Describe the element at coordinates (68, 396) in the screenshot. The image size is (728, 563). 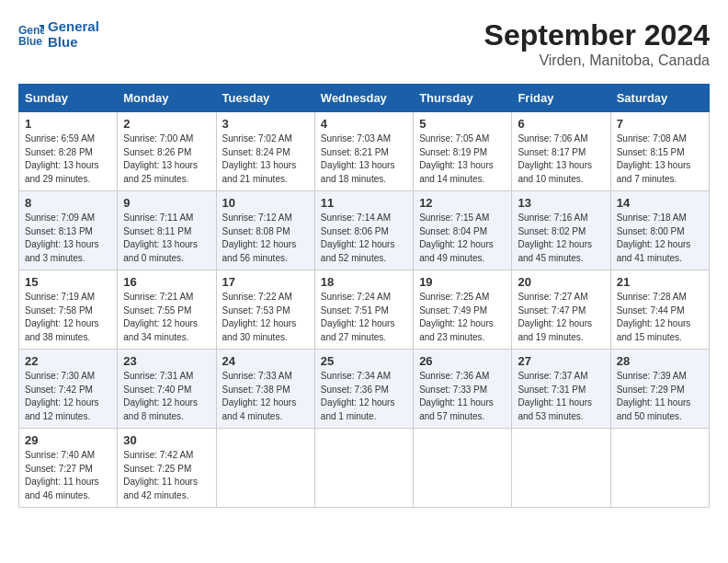
I see `day-info: Sunrise: 7:30 AM Sunset: 7:42 PM Dayligh…` at that location.